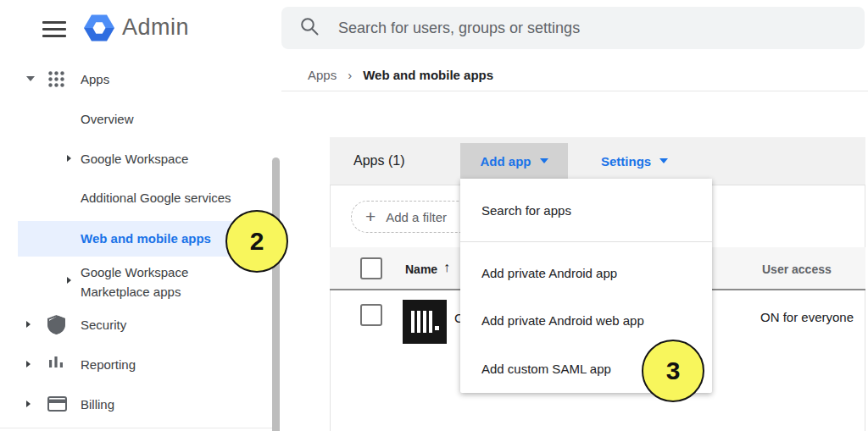 This screenshot has height=431, width=868. I want to click on sidebar-scrollbar, so click(276, 295).